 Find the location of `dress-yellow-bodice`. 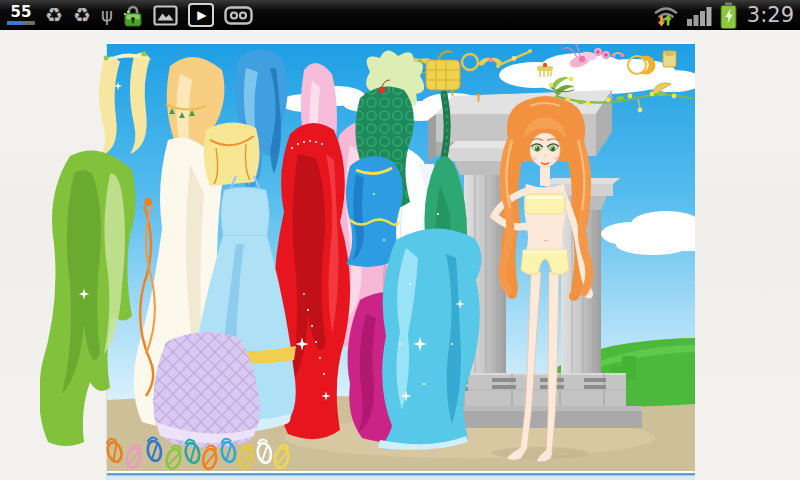

dress-yellow-bodice is located at coordinates (232, 154).